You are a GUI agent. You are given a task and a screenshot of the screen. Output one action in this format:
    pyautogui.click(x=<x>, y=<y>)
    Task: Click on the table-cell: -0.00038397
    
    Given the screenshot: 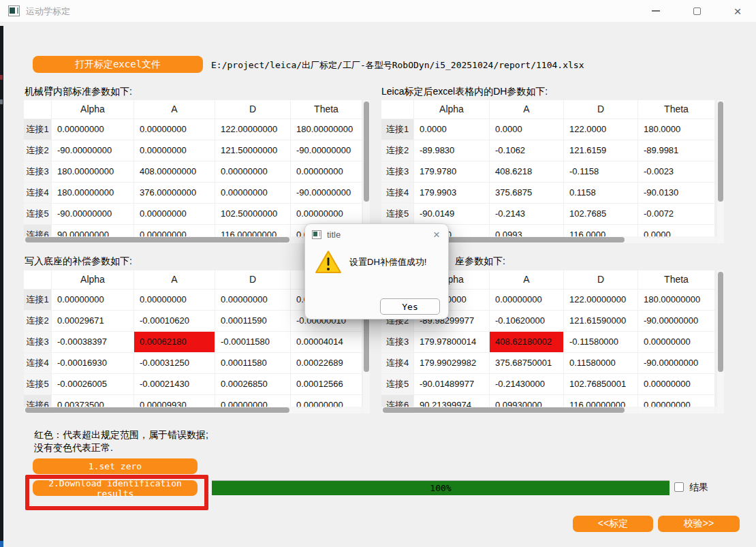 What is the action you would take?
    pyautogui.click(x=93, y=342)
    